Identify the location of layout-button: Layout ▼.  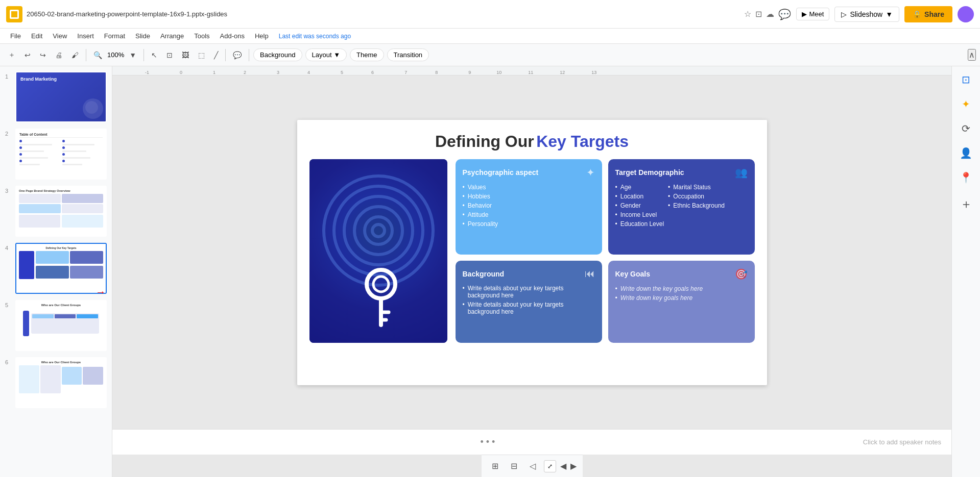
(326, 55).